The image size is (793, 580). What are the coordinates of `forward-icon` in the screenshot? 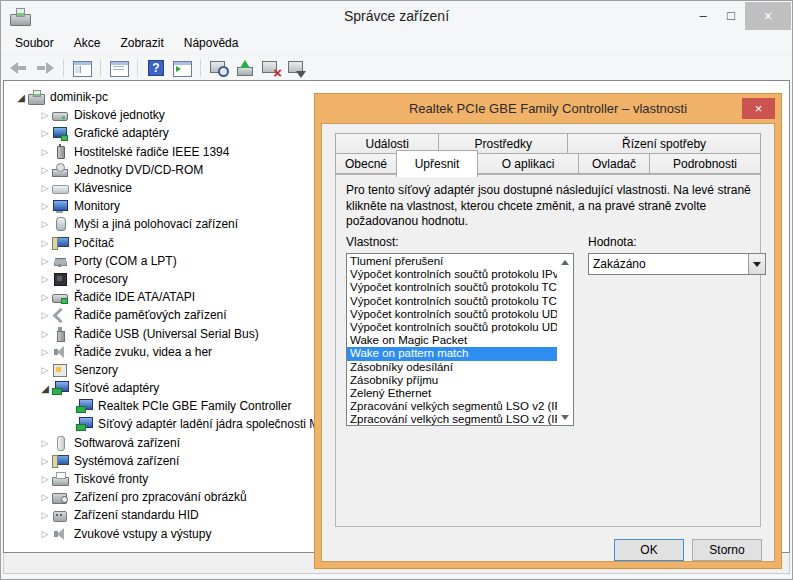 It's located at (45, 68).